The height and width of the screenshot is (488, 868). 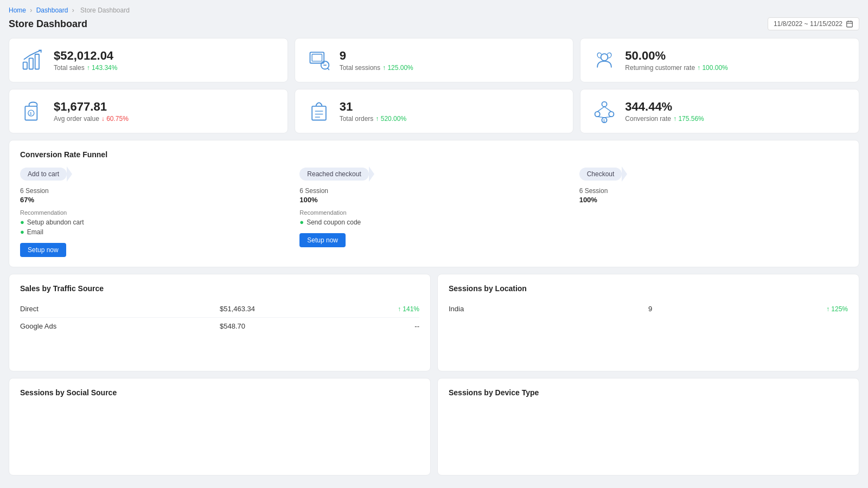 I want to click on metrics-row-2: $ $1,677.81 Avg order value ↓ 60.75%, so click(x=434, y=111).